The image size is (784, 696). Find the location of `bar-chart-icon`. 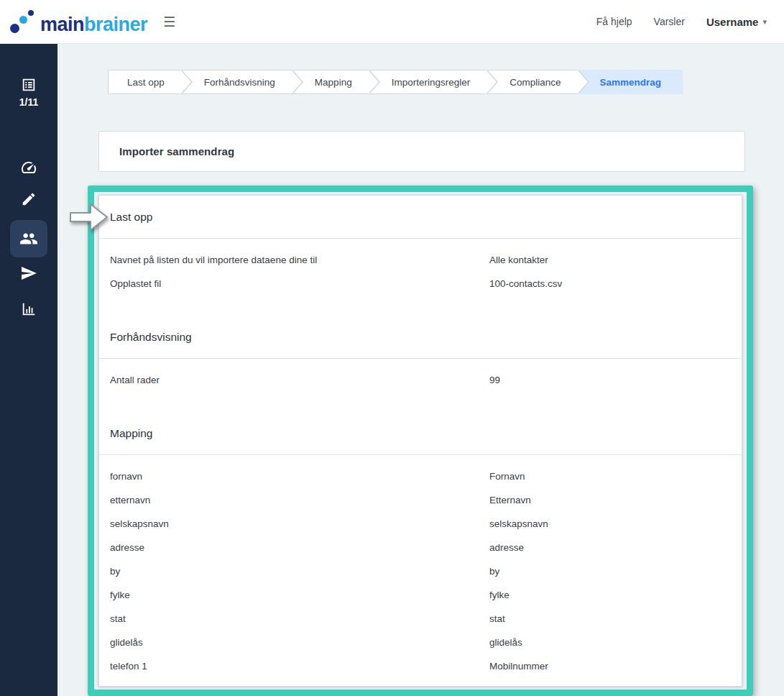

bar-chart-icon is located at coordinates (29, 309).